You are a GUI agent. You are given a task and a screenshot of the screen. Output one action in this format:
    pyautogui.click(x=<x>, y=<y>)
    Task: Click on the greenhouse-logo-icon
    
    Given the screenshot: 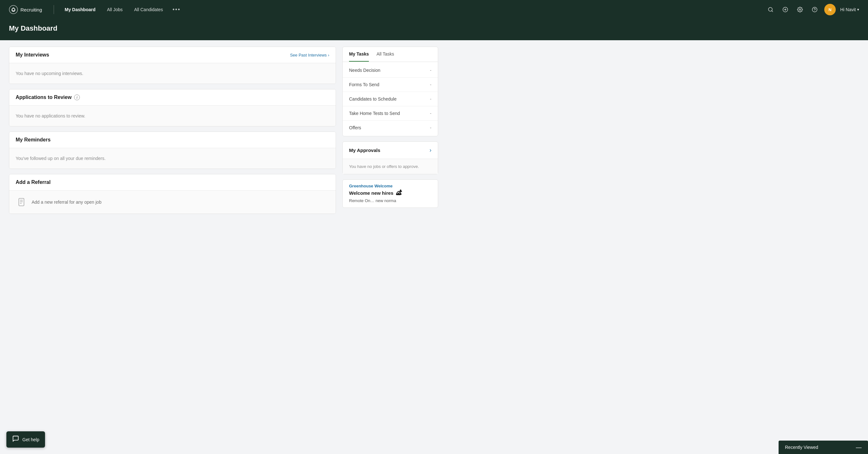 What is the action you would take?
    pyautogui.click(x=13, y=9)
    